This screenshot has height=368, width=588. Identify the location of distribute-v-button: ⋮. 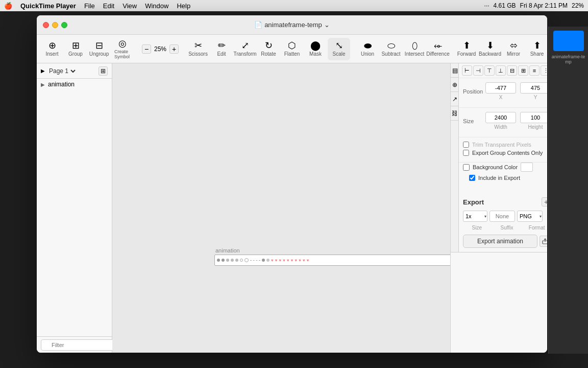
(544, 71).